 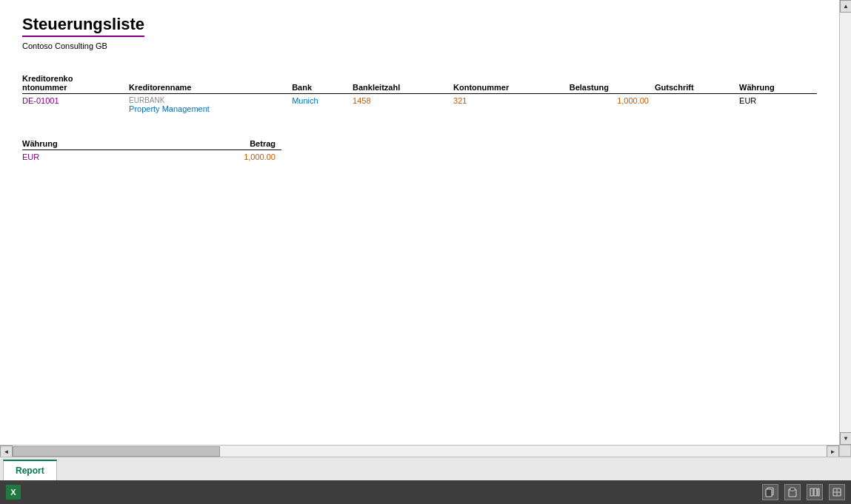 What do you see at coordinates (419, 94) in the screenshot?
I see `main-table: Kreditorenko ntonummer Kreditorenname Ba…` at bounding box center [419, 94].